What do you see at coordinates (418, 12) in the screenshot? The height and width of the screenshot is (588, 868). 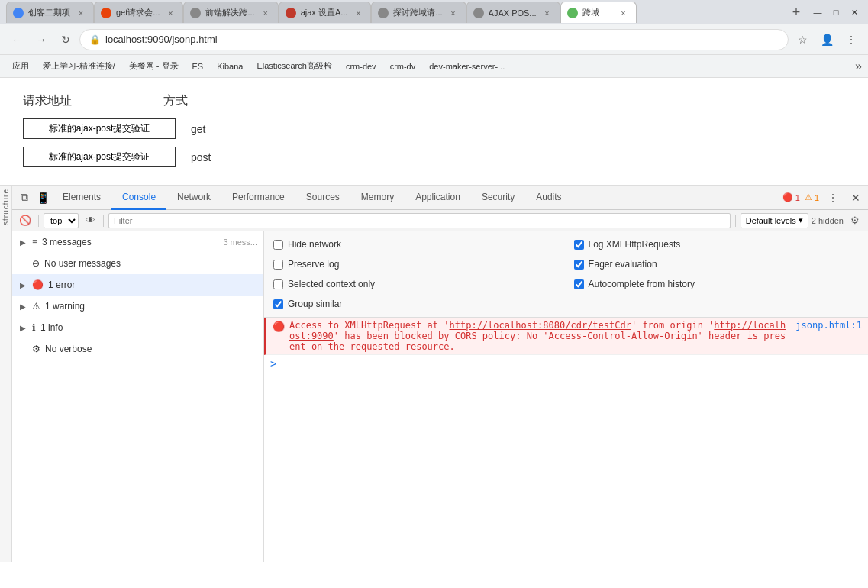 I see `tab-tab5: 探讨跨域请...×` at bounding box center [418, 12].